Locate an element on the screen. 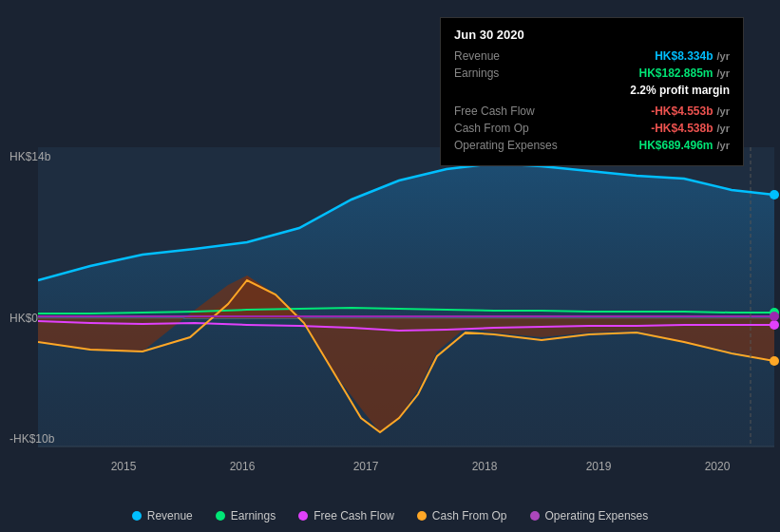 The height and width of the screenshot is (532, 780). y-axis-zero-label: HK$0 is located at coordinates (24, 318).